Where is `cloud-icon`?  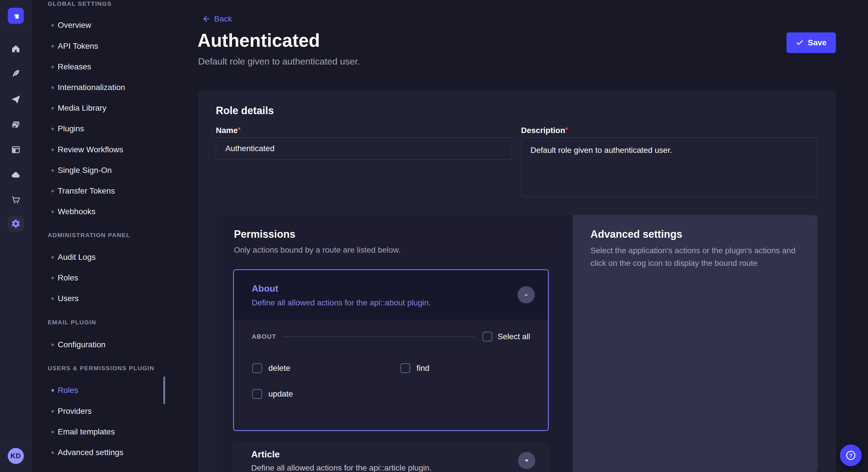
cloud-icon is located at coordinates (16, 175).